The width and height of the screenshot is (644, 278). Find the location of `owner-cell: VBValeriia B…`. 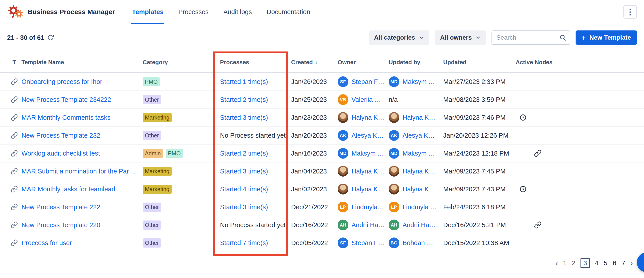

owner-cell: VBValeriia B… is located at coordinates (363, 100).